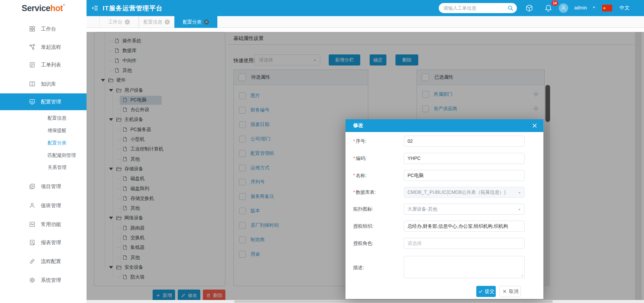 This screenshot has width=644, height=303. I want to click on field-label: *数据库表:, so click(364, 192).